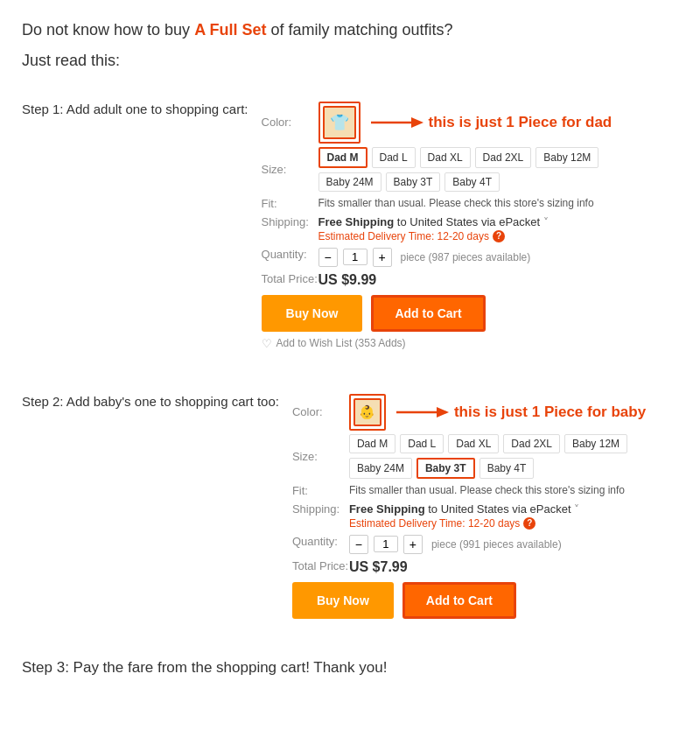 Image resolution: width=700 pixels, height=744 pixels. What do you see at coordinates (422, 444) in the screenshot?
I see `step2-size-dad-l: Dad L` at bounding box center [422, 444].